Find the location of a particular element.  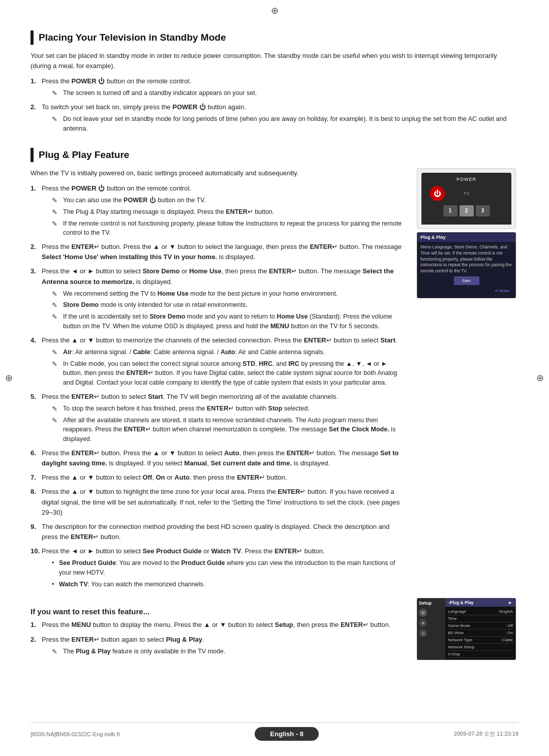

setup-row-bdwise: BD Wise: On is located at coordinates (480, 633).